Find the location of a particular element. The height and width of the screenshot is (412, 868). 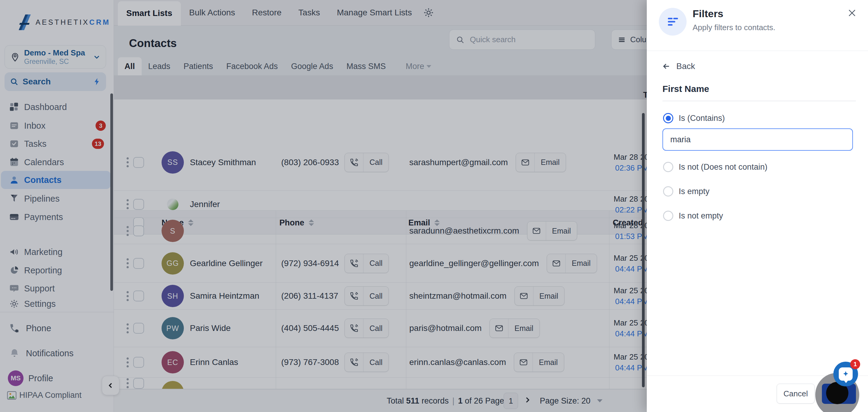

sparkle-icon is located at coordinates (846, 374).